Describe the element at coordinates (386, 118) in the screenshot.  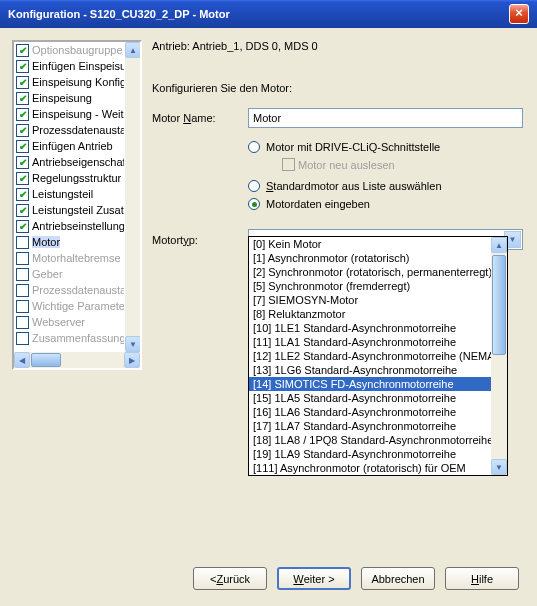
I see `motor-name-input` at that location.